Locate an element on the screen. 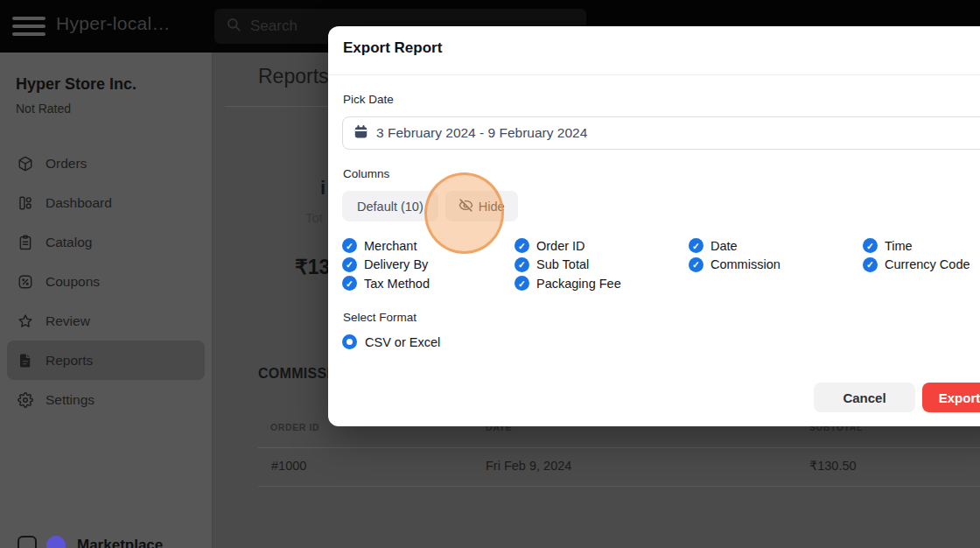 The height and width of the screenshot is (548, 980). format-radio-csv-excel: CSV or Excel is located at coordinates (391, 341).